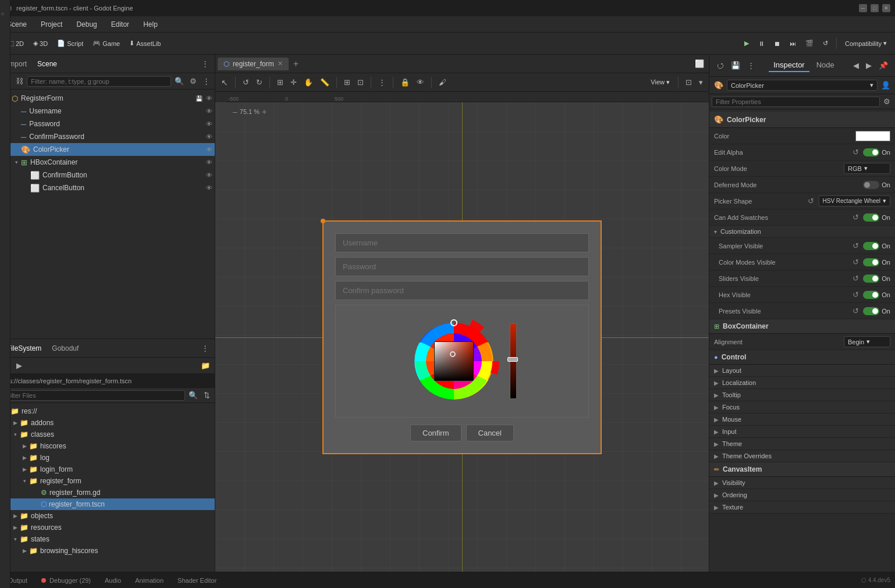 Image resolution: width=895 pixels, height=588 pixels. What do you see at coordinates (436, 433) in the screenshot?
I see `confirm-btn: Confirm` at bounding box center [436, 433].